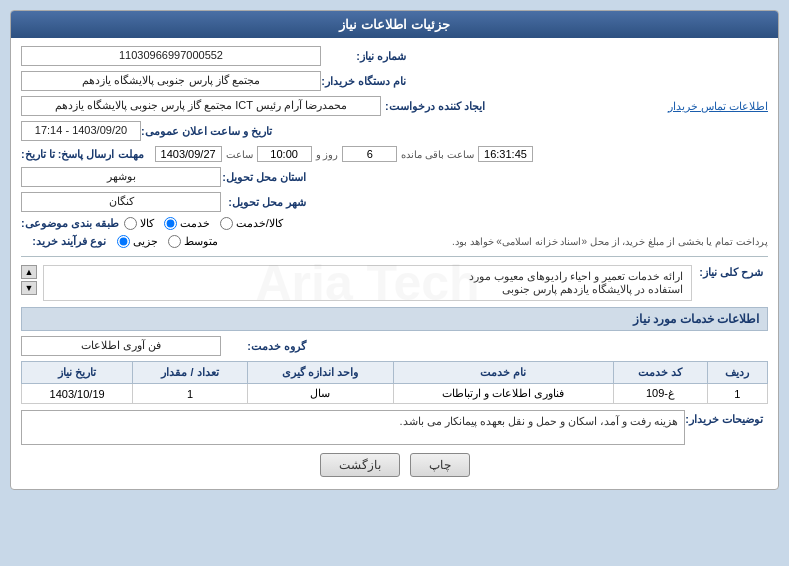 Image resolution: width=789 pixels, height=566 pixels. I want to click on col-row: ردیف, so click(737, 373).